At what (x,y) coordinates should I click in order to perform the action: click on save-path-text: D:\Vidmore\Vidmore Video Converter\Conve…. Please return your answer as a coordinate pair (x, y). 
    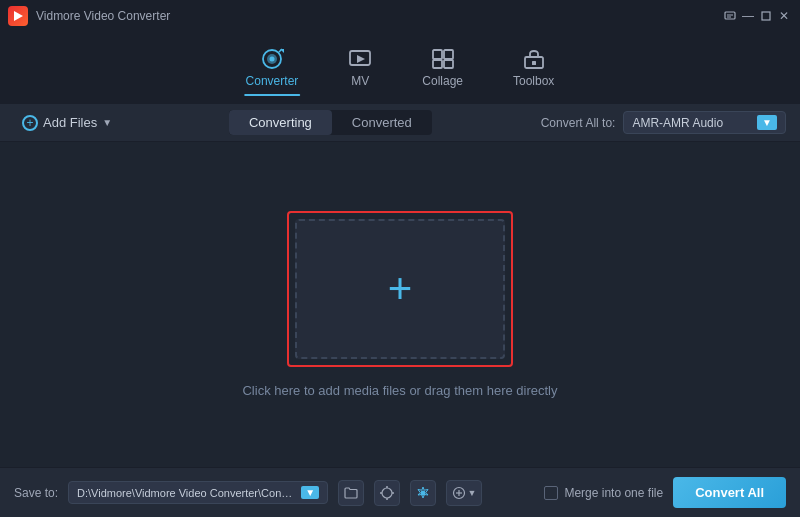
    Looking at the image, I should click on (186, 493).